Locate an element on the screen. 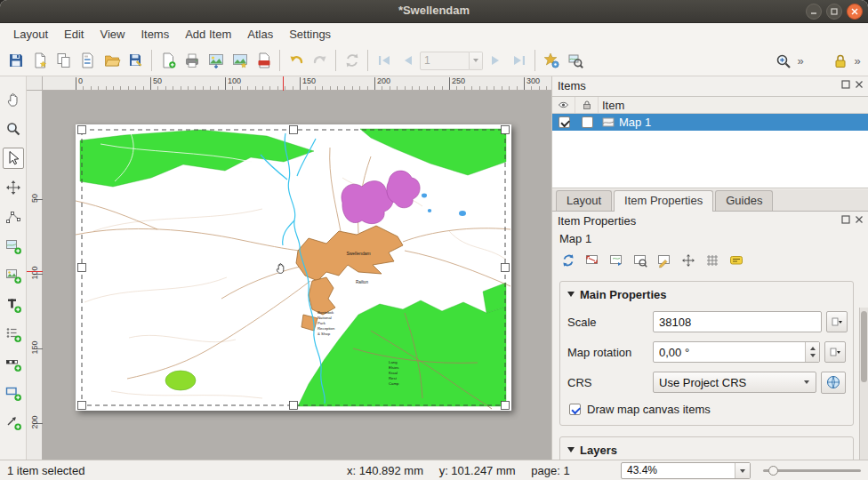  add-scalebar-tool-button is located at coordinates (13, 364).